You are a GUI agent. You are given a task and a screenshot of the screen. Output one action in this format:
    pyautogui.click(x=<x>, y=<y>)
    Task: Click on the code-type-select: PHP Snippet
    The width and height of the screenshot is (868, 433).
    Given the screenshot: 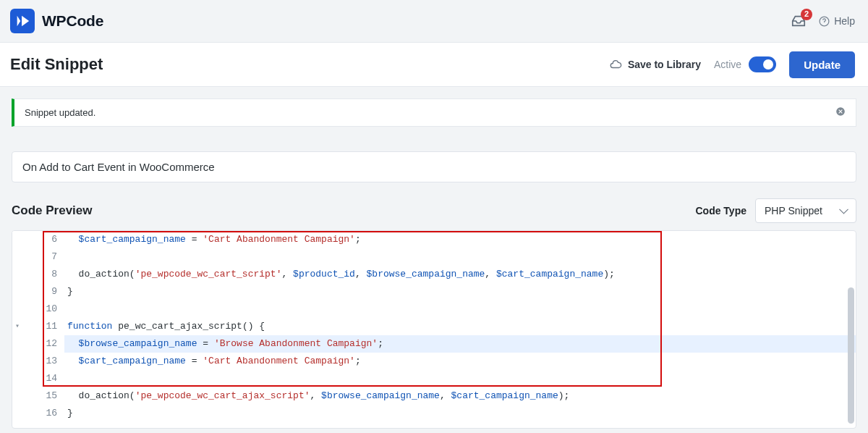 What is the action you would take?
    pyautogui.click(x=806, y=211)
    